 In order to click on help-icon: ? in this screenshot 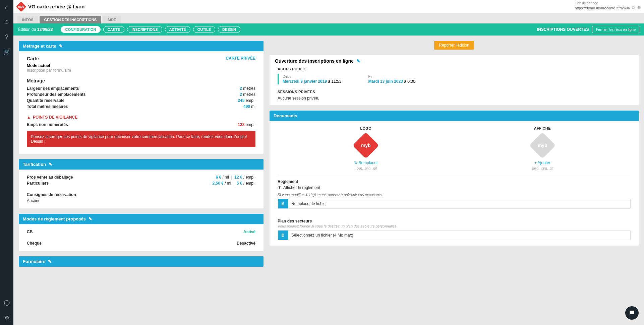, I will do `click(7, 37)`.